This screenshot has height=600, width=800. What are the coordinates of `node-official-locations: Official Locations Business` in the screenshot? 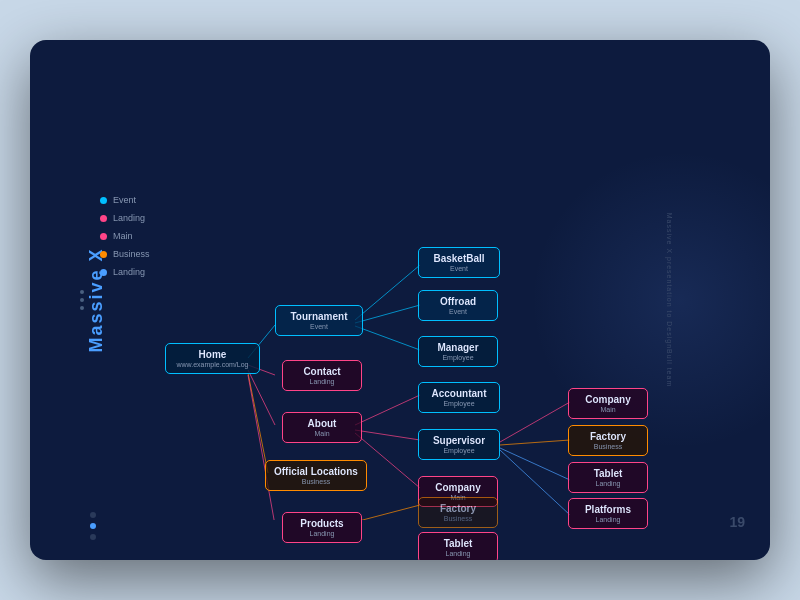 It's located at (316, 476).